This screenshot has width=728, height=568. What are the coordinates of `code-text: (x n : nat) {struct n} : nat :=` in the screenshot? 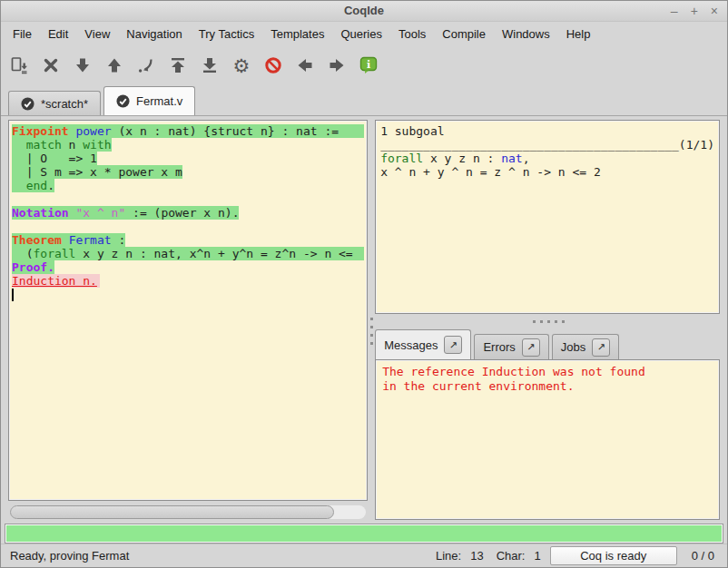 It's located at (225, 131).